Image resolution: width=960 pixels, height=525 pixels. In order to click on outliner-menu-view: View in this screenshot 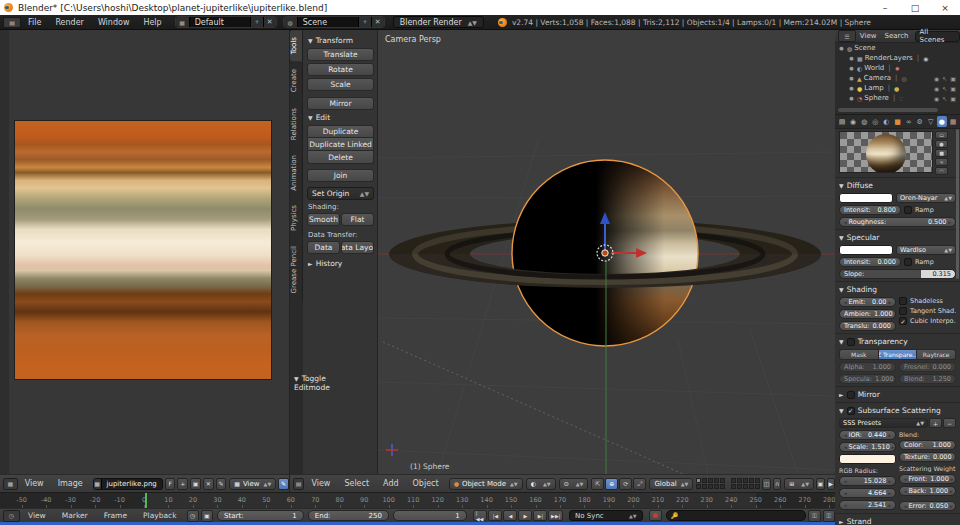, I will do `click(868, 36)`.